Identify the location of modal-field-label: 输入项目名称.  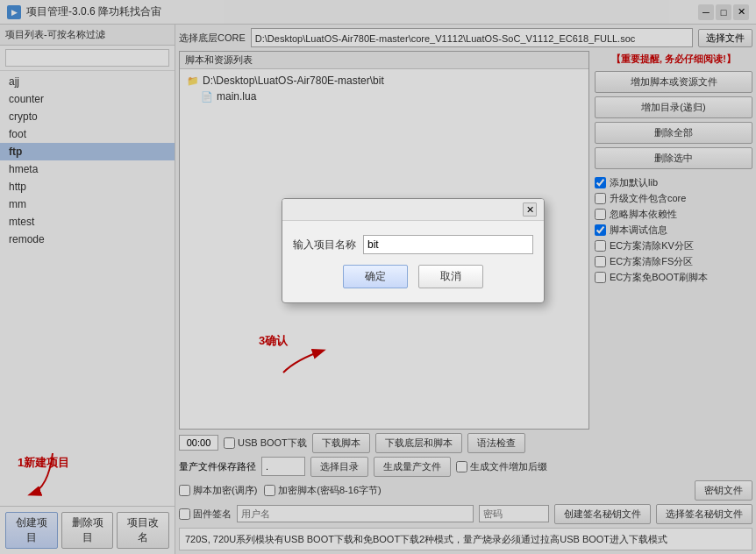
(325, 245).